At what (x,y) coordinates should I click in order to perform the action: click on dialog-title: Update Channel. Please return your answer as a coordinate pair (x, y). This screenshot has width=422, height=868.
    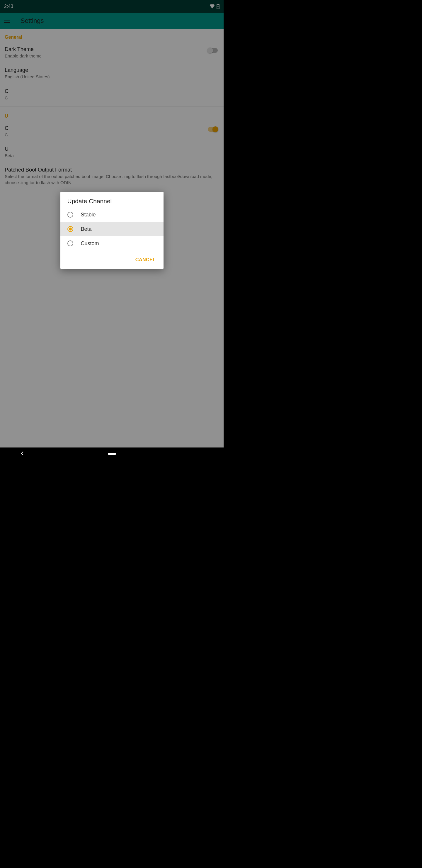
    Looking at the image, I should click on (112, 199).